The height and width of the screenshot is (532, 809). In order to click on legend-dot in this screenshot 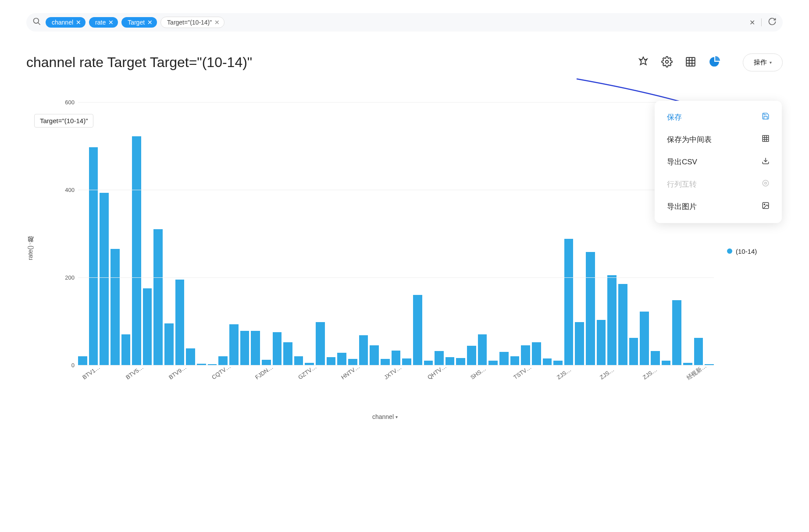, I will do `click(730, 251)`.